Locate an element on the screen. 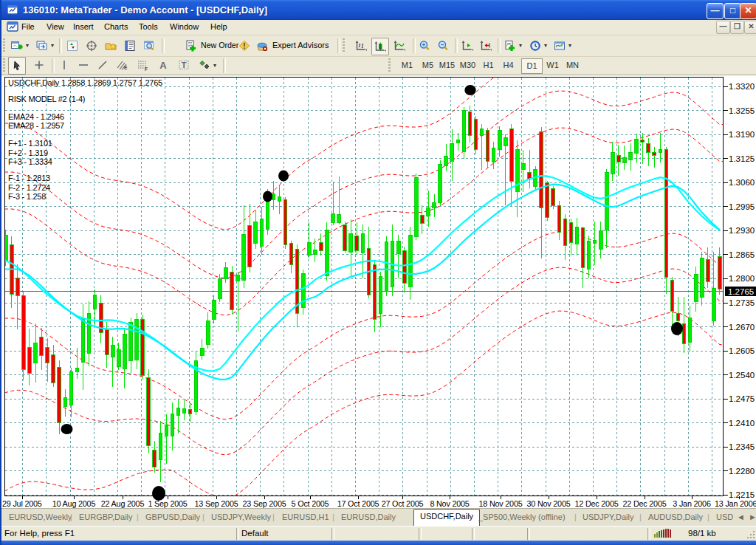 This screenshot has width=756, height=545. svg-text: 1.3320 is located at coordinates (741, 86).